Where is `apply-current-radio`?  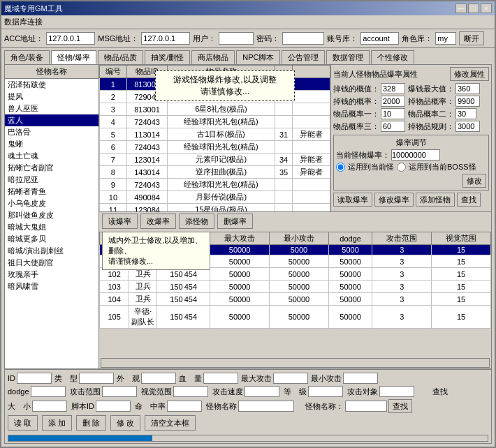 apply-current-radio is located at coordinates (341, 167).